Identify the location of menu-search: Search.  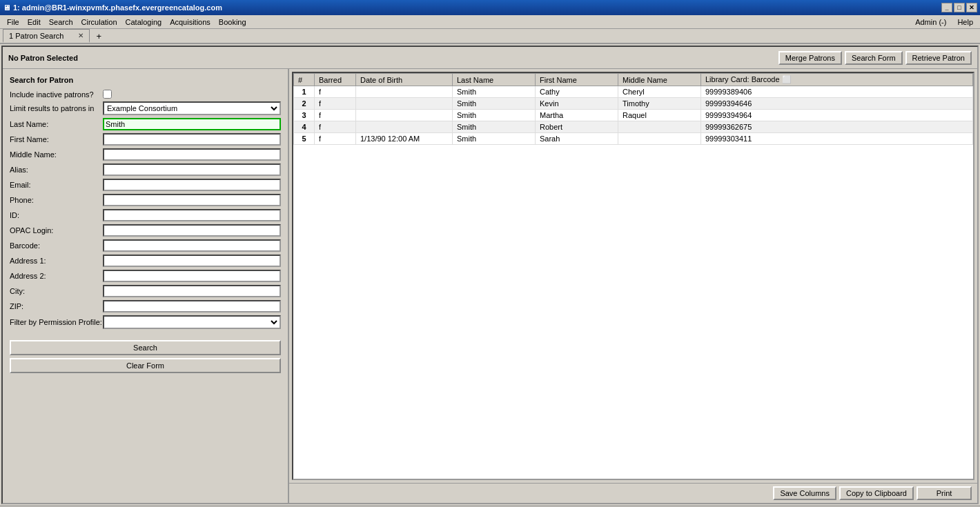
(61, 22).